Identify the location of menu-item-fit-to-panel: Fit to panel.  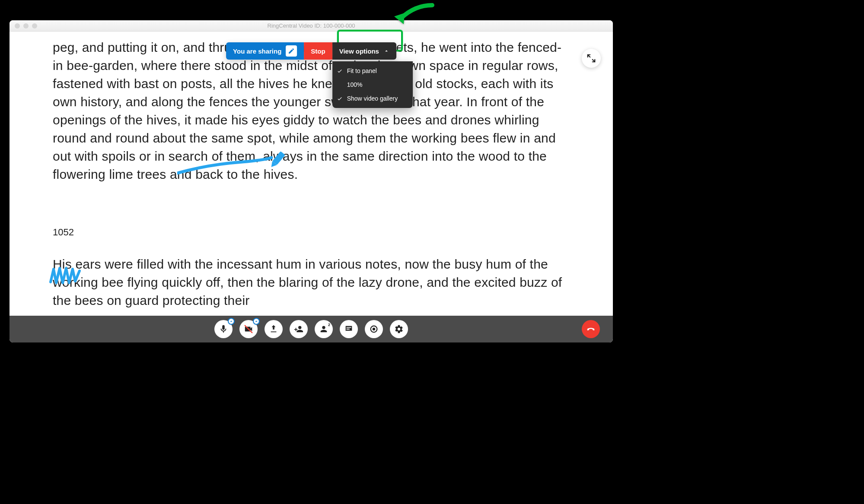
(373, 71).